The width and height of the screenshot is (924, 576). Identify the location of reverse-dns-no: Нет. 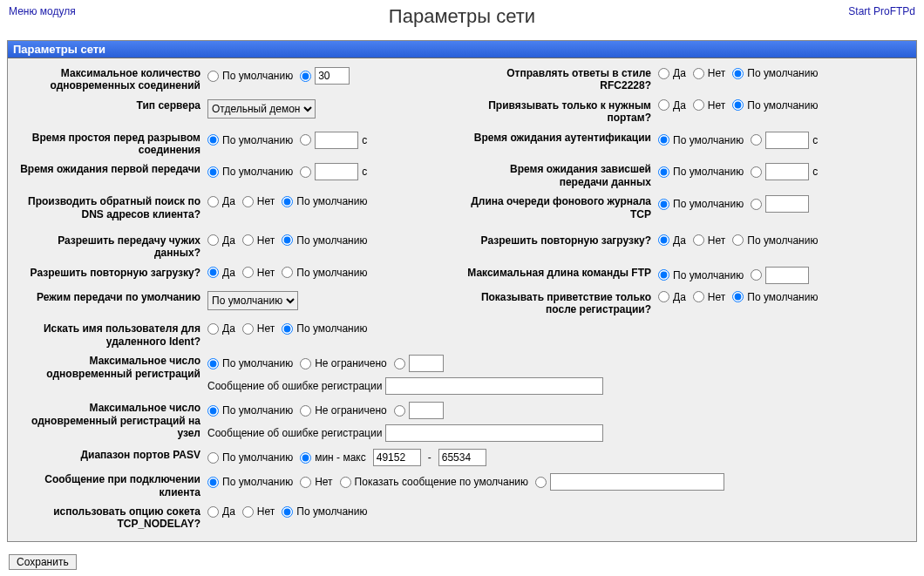
(258, 201).